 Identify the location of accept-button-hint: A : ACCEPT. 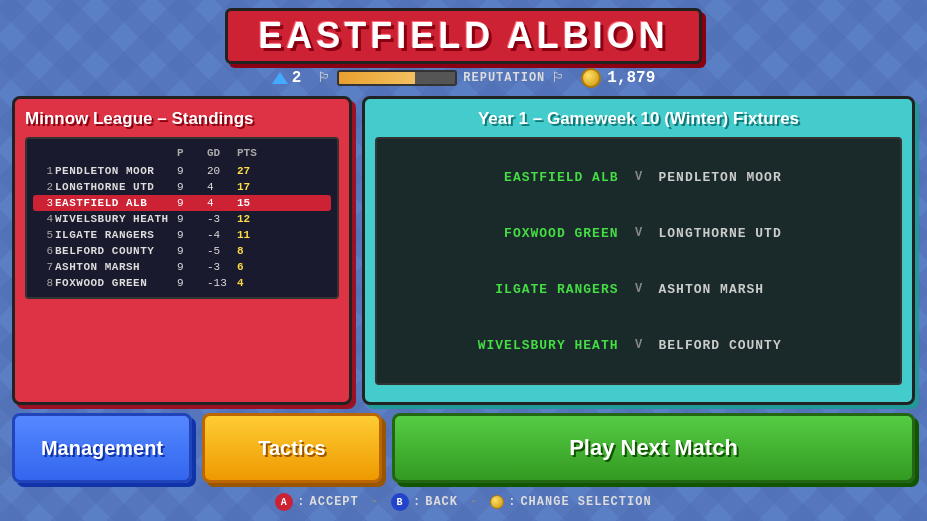
(316, 502).